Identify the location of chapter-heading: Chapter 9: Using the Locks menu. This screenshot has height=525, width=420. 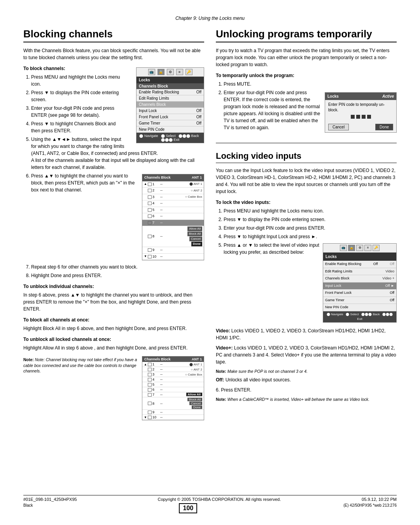
(210, 18).